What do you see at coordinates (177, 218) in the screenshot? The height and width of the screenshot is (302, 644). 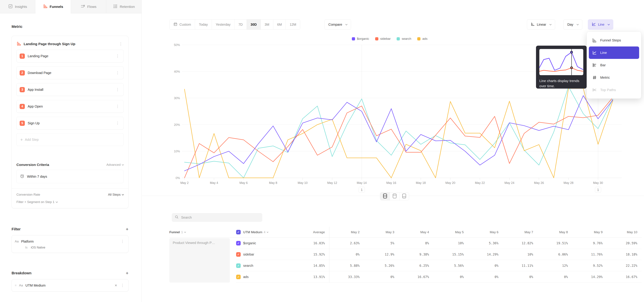 I see `search-icon` at bounding box center [177, 218].